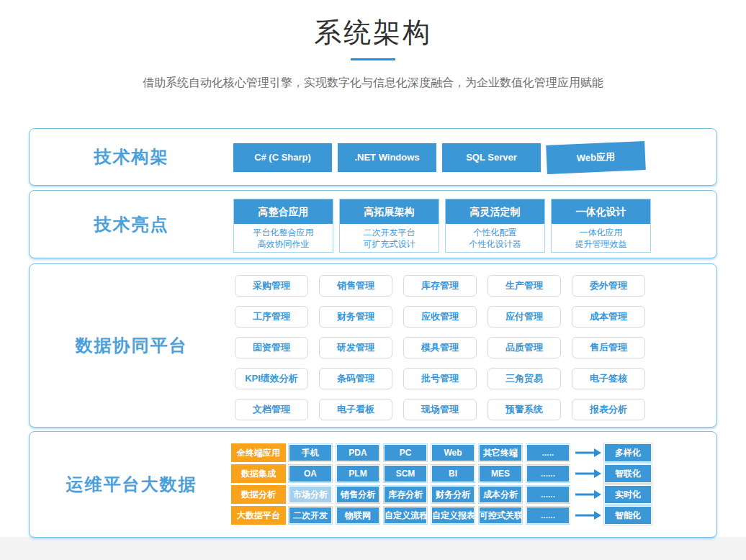 The image size is (746, 560). What do you see at coordinates (524, 410) in the screenshot?
I see `module-chip: 预警系统` at bounding box center [524, 410].